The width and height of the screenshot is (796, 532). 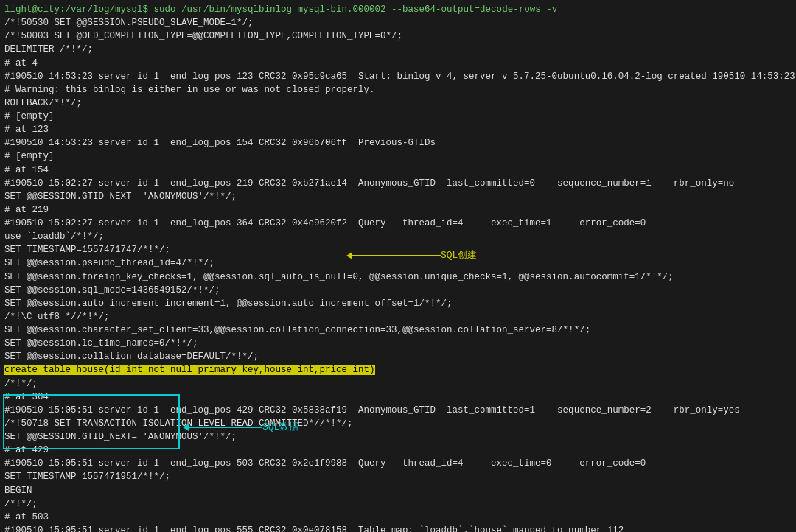 What do you see at coordinates (398, 504) in the screenshot?
I see `line-38: /*!*/;` at bounding box center [398, 504].